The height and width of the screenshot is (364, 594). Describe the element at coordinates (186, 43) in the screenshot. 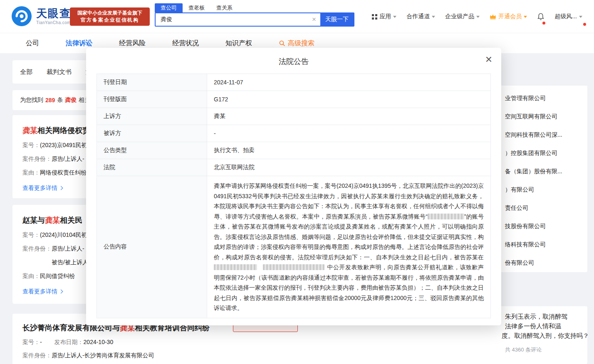

I see `tab-business-status: 经营状况` at that location.